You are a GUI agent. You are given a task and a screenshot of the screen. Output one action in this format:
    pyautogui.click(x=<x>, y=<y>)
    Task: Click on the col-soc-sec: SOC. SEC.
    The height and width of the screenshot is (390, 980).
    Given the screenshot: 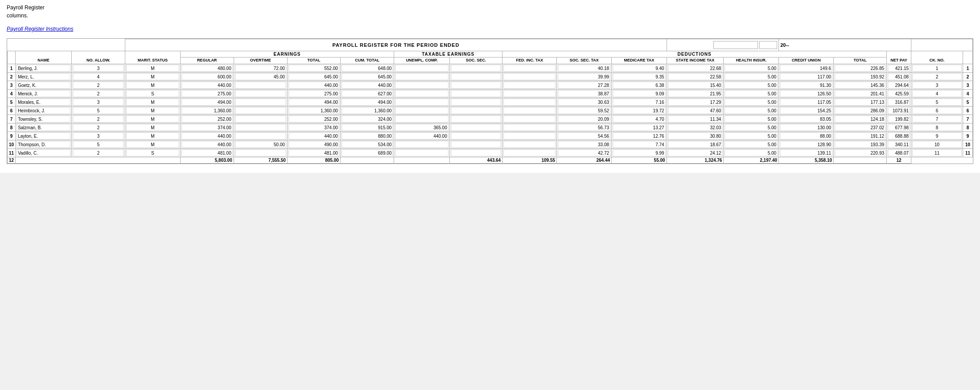 What is the action you would take?
    pyautogui.click(x=476, y=61)
    